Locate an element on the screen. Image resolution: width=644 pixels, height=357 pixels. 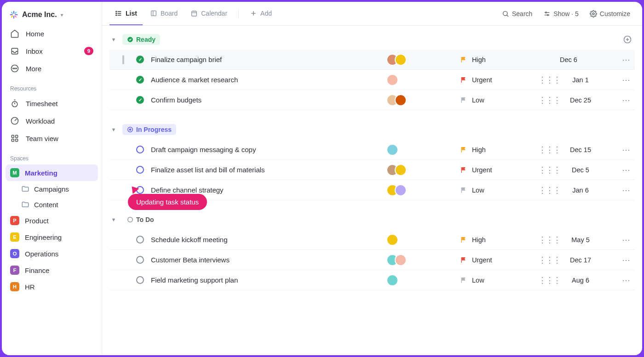
nav-teamview: Team view is located at coordinates (52, 138).